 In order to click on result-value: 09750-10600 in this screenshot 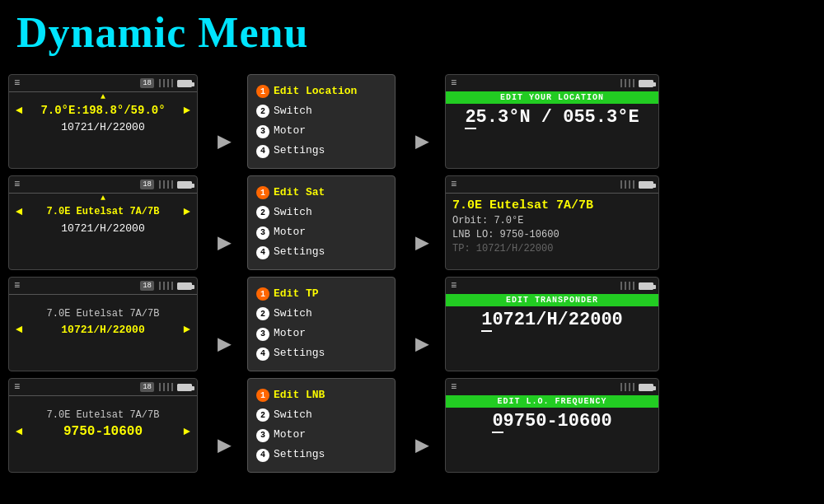, I will do `click(552, 422)`.